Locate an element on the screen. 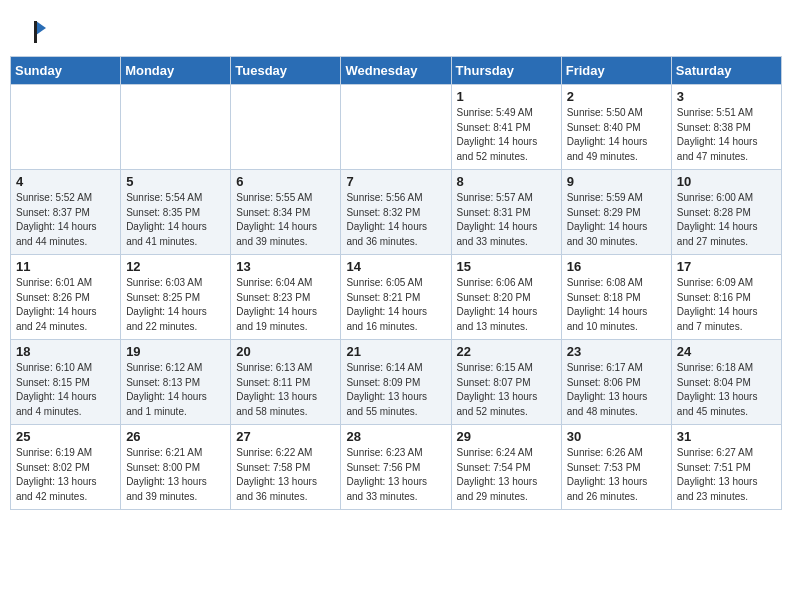  calendar-cell: 21Sunrise: 6:14 AM Sunset: 8:09 PM Dayli… is located at coordinates (396, 382).